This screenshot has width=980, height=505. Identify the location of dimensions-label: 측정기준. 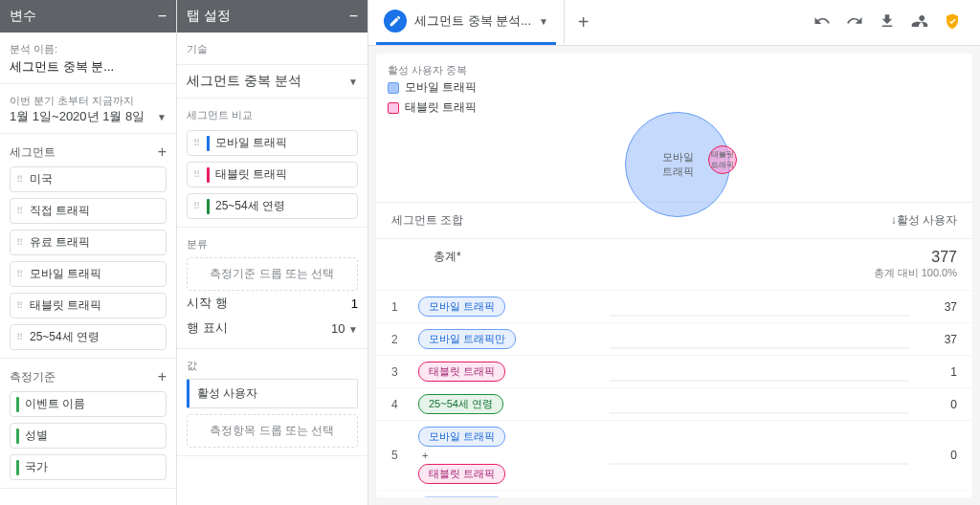
(33, 377).